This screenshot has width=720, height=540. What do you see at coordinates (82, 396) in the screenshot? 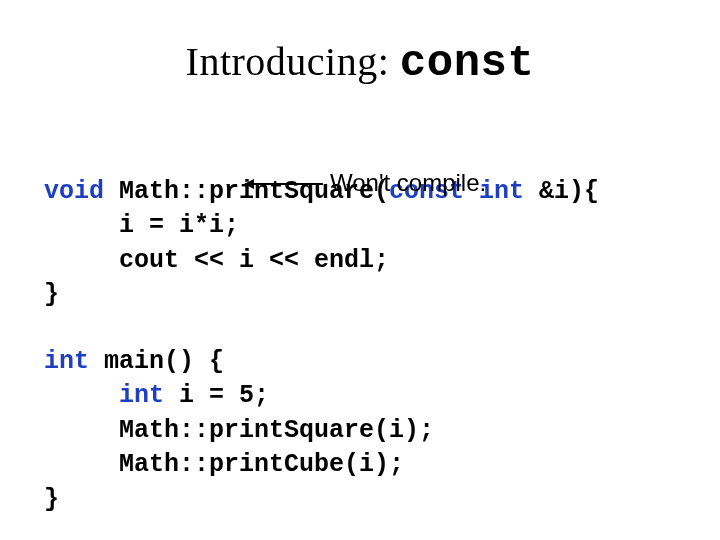
I see `code-indent` at bounding box center [82, 396].